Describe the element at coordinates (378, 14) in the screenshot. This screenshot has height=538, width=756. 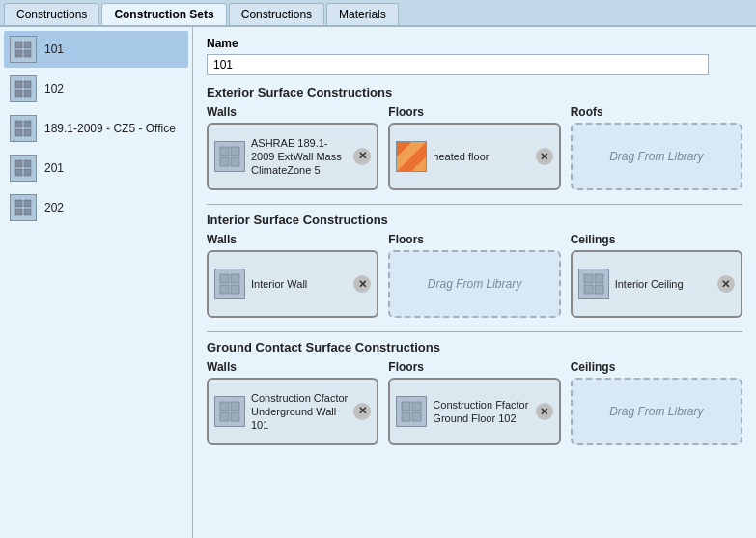
I see `top-tabs-bar: Constructions Construction Sets Construc…` at that location.